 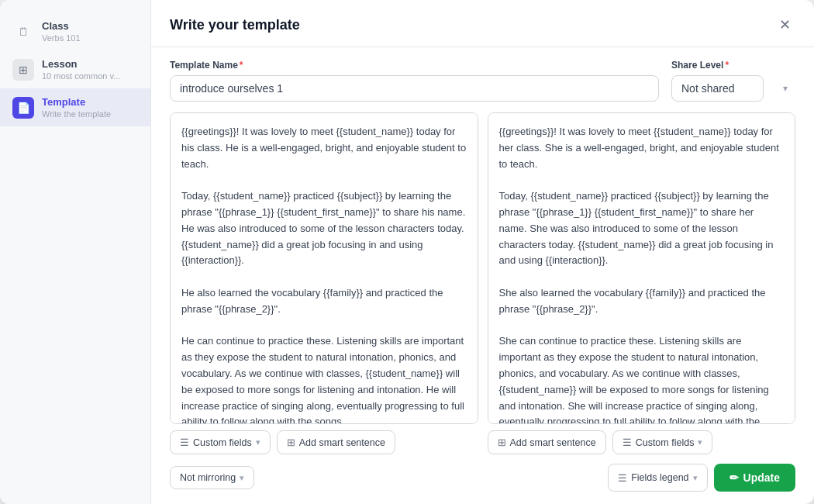 I want to click on sidebar-item-class-label: Class, so click(x=61, y=26).